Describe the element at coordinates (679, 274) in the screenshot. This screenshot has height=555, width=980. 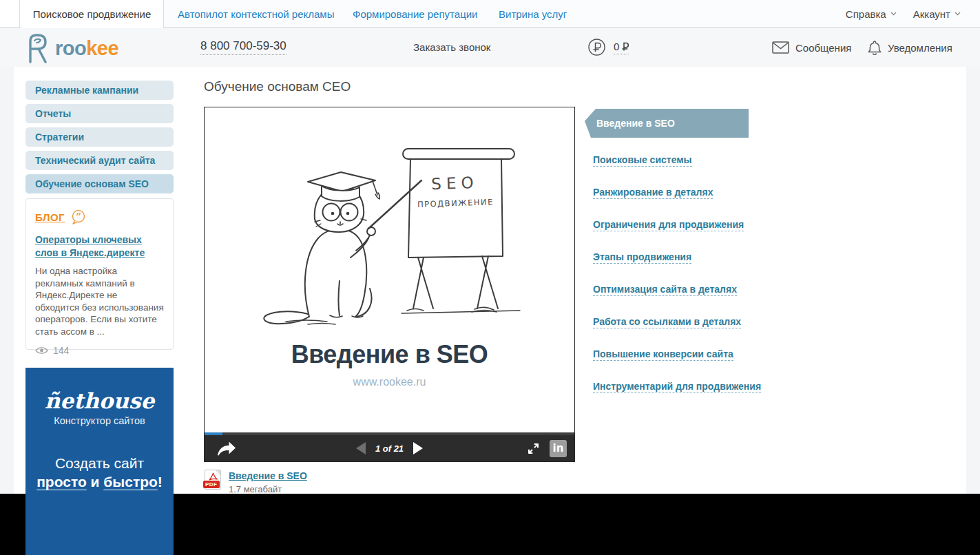
I see `lesson-list: Поисковые системы Ранжирование в деталях…` at that location.